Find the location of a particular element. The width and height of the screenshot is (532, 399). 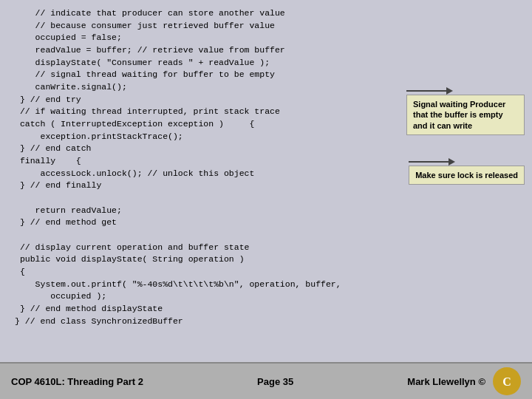

code-line: } // end method get is located at coordinates (266, 223).